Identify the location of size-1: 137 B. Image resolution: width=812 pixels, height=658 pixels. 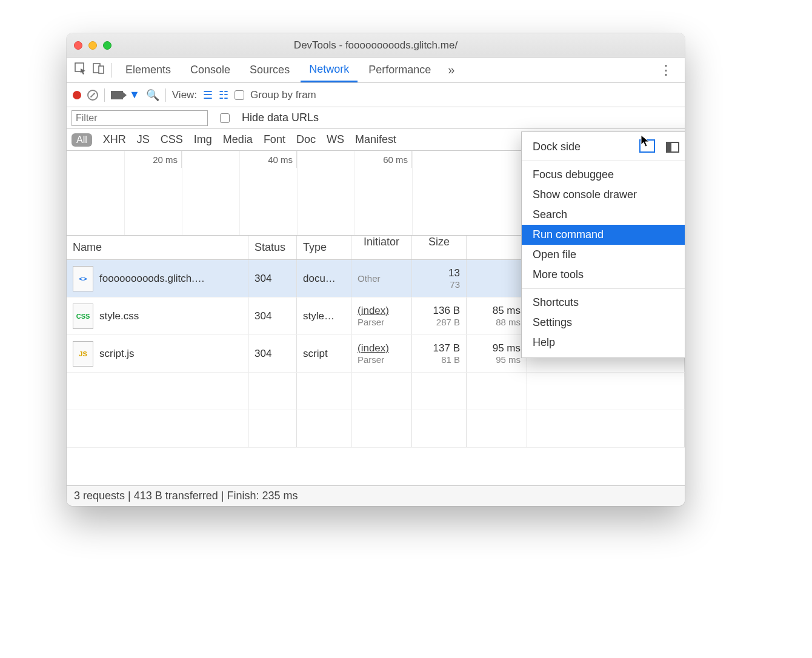
(447, 348).